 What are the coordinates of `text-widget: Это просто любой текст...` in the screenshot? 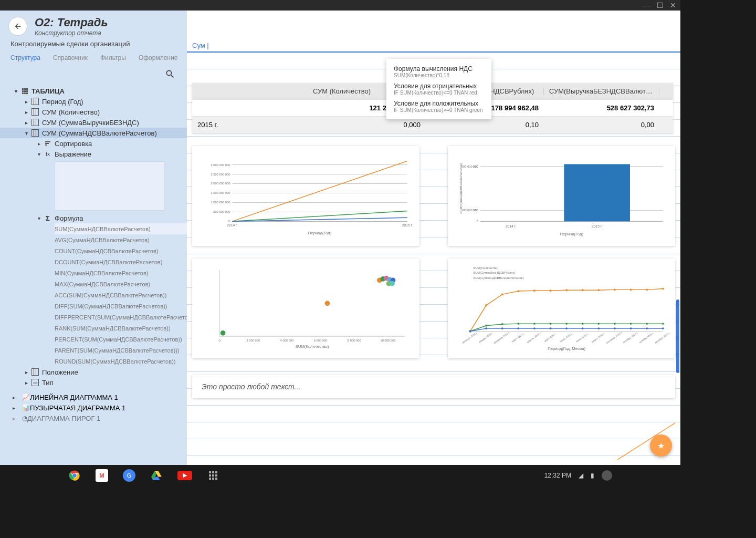 It's located at (434, 387).